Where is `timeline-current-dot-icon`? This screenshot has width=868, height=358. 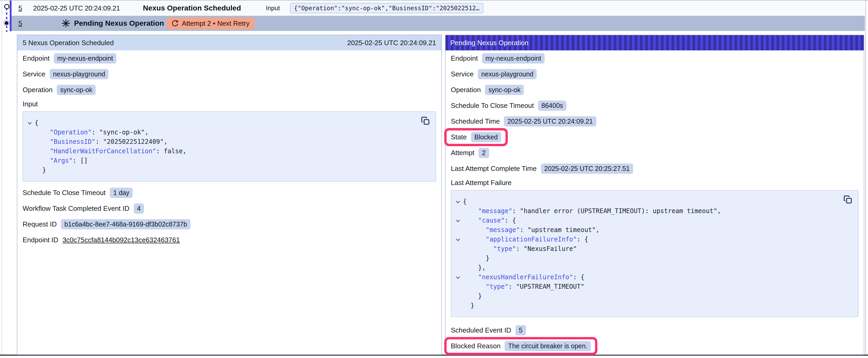
timeline-current-dot-icon is located at coordinates (7, 23).